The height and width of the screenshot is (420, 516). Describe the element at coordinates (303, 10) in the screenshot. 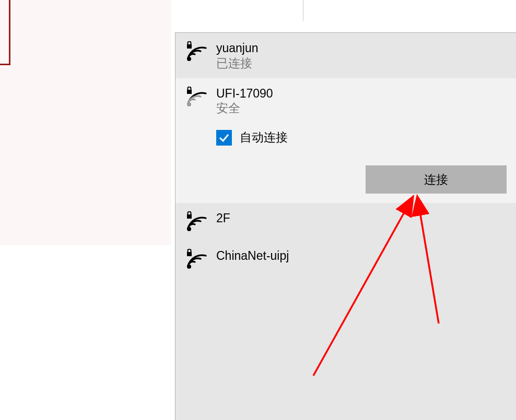

I see `vertical-divider` at that location.